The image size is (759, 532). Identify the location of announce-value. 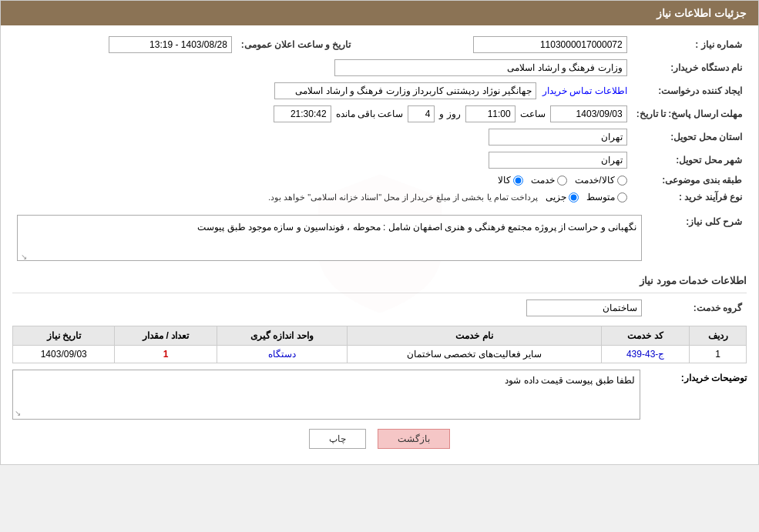
(125, 45).